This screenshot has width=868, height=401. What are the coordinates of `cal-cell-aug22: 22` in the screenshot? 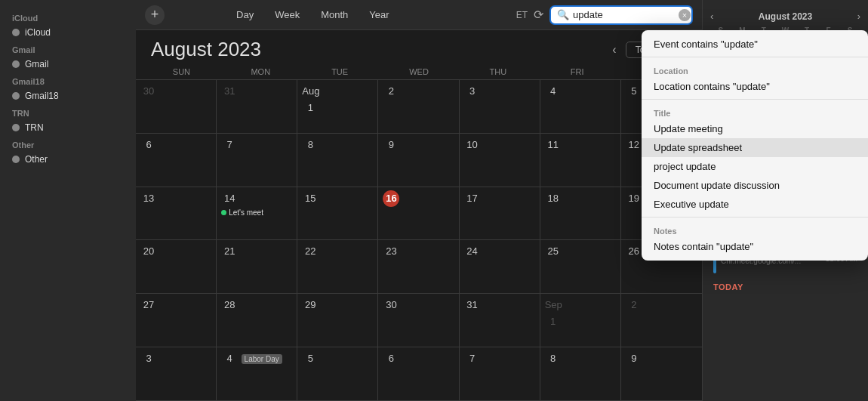 It's located at (338, 267).